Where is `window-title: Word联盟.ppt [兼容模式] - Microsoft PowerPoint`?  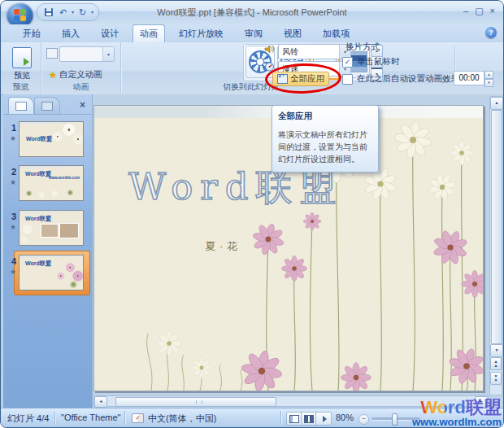 window-title: Word联盟.ppt [兼容模式] - Microsoft PowerPoint is located at coordinates (252, 13).